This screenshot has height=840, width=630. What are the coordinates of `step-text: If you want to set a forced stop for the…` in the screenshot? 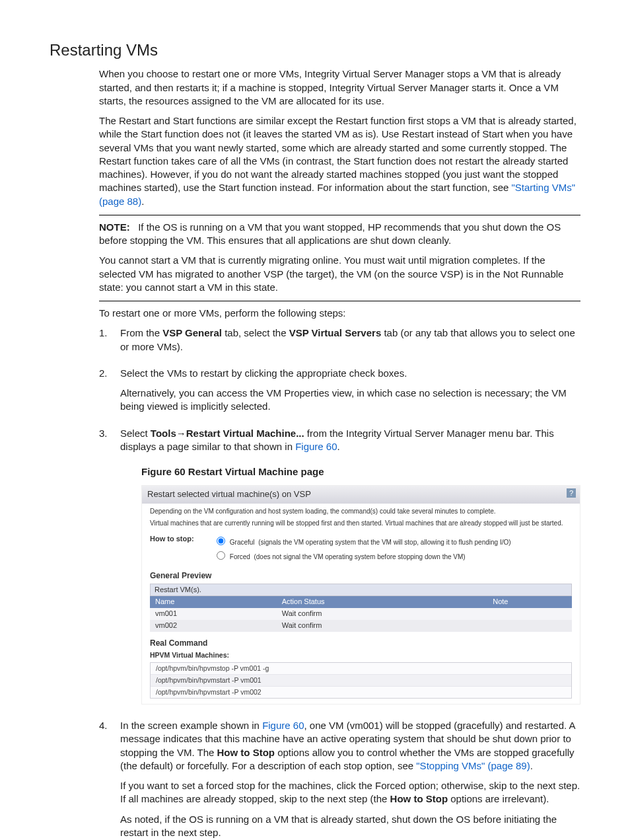 It's located at (350, 793).